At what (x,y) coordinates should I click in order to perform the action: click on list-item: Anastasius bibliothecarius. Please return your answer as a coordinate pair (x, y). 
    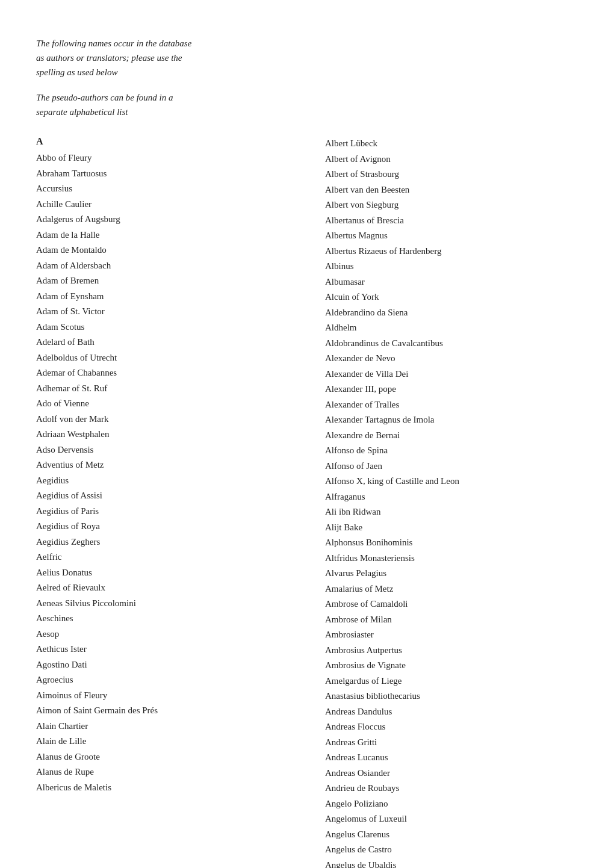
    Looking at the image, I should click on (451, 696).